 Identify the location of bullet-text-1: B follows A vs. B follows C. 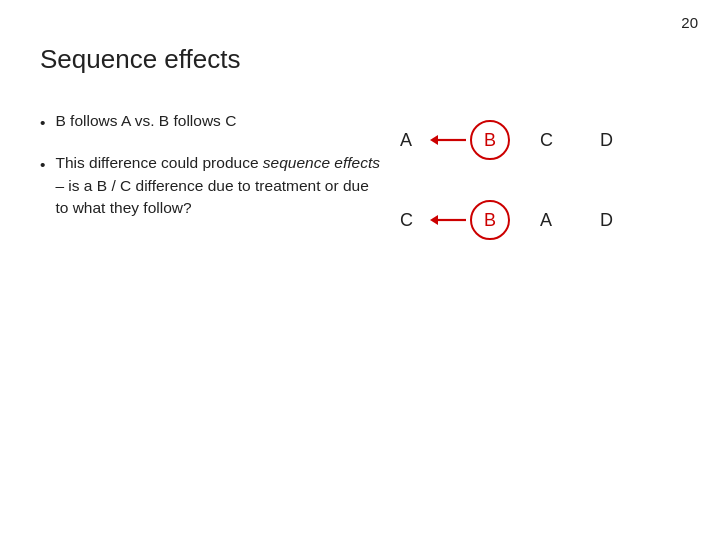
(146, 121).